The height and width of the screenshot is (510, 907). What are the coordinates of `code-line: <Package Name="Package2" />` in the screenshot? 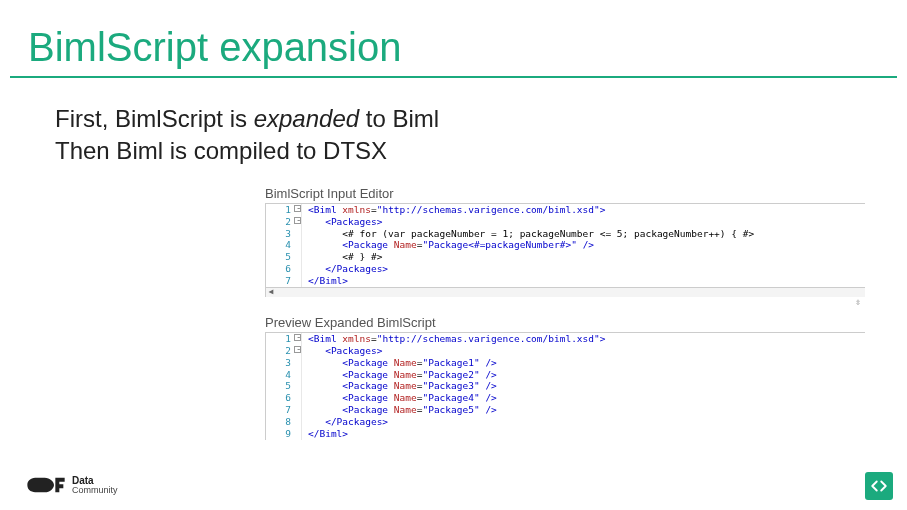 It's located at (400, 375).